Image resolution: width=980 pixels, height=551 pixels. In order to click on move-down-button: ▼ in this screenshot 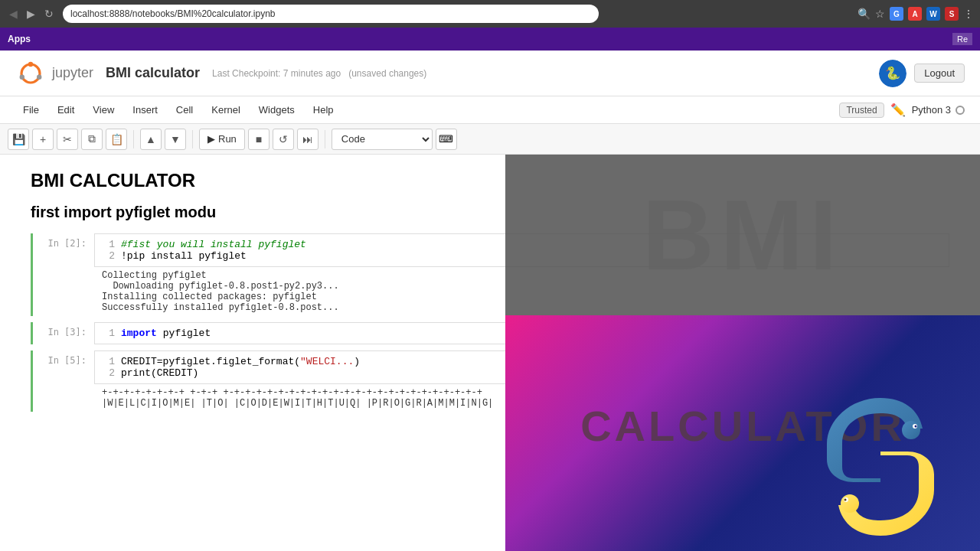, I will do `click(175, 139)`.